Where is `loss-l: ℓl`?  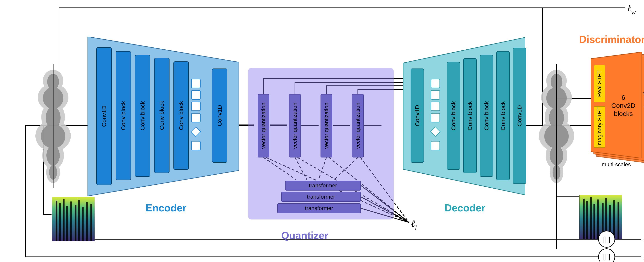
loss-l: ℓl is located at coordinates (414, 224).